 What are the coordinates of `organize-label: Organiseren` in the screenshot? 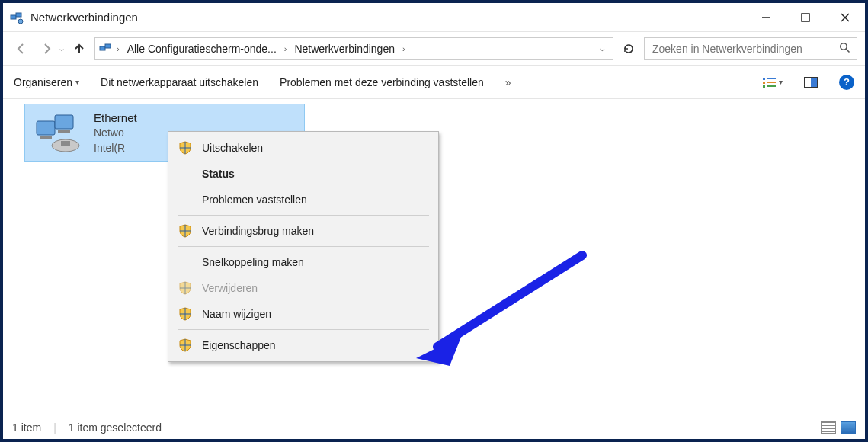 It's located at (43, 82).